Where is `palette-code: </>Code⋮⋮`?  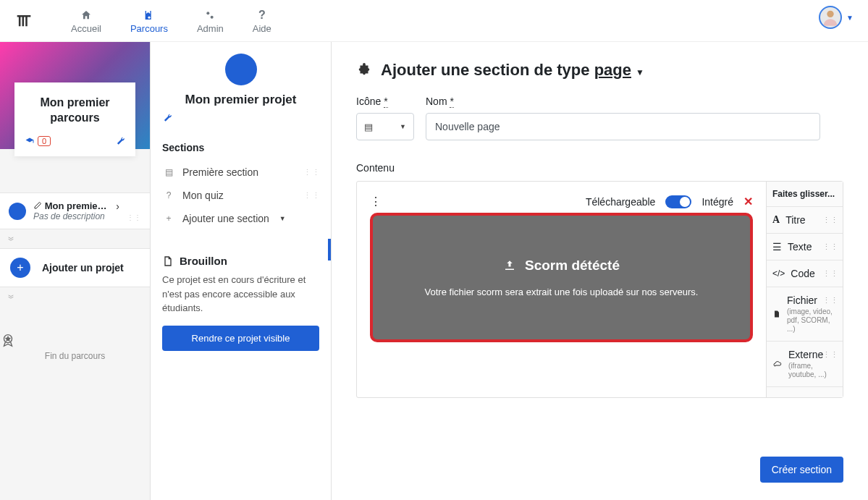
palette-code: </>Code⋮⋮ is located at coordinates (805, 274).